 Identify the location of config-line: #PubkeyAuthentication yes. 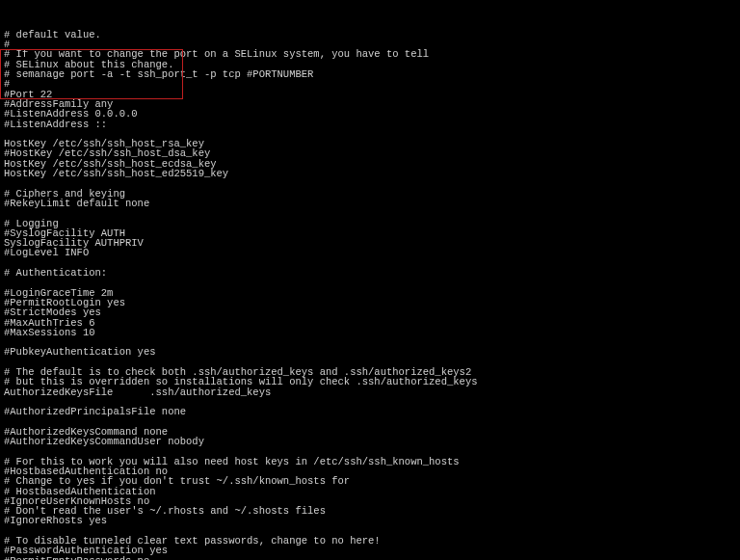
(370, 352).